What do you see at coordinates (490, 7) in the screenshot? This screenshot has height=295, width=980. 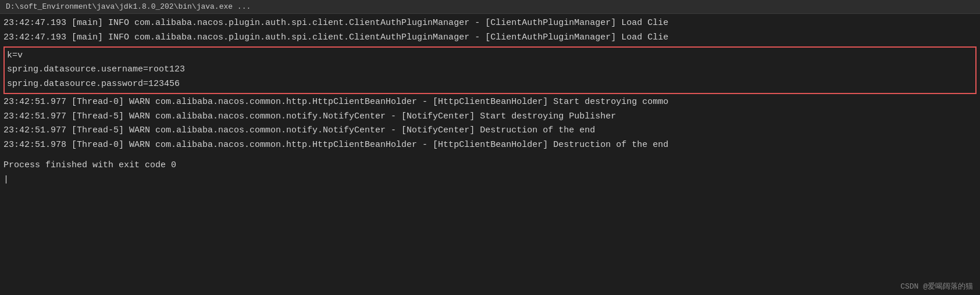 I see `top-bar: D:\soft_Environment\java\jdk1.8.0_202\bi…` at bounding box center [490, 7].